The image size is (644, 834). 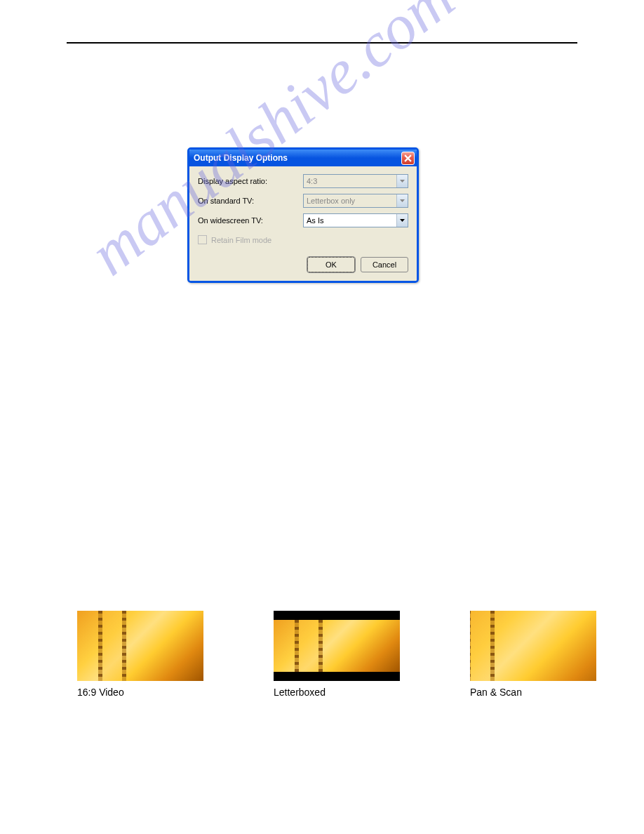 What do you see at coordinates (311, 181) in the screenshot?
I see `aspect-ratio-value: 4:3` at bounding box center [311, 181].